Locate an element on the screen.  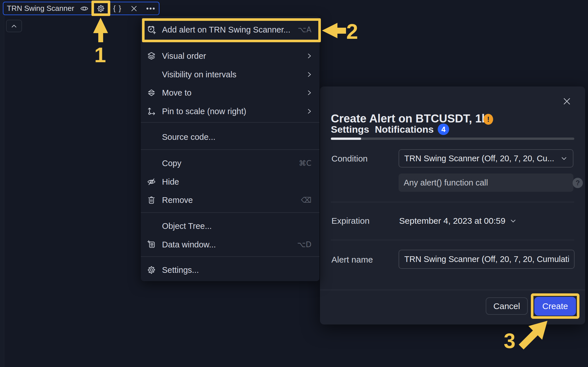
visibility-toggle-button is located at coordinates (84, 9).